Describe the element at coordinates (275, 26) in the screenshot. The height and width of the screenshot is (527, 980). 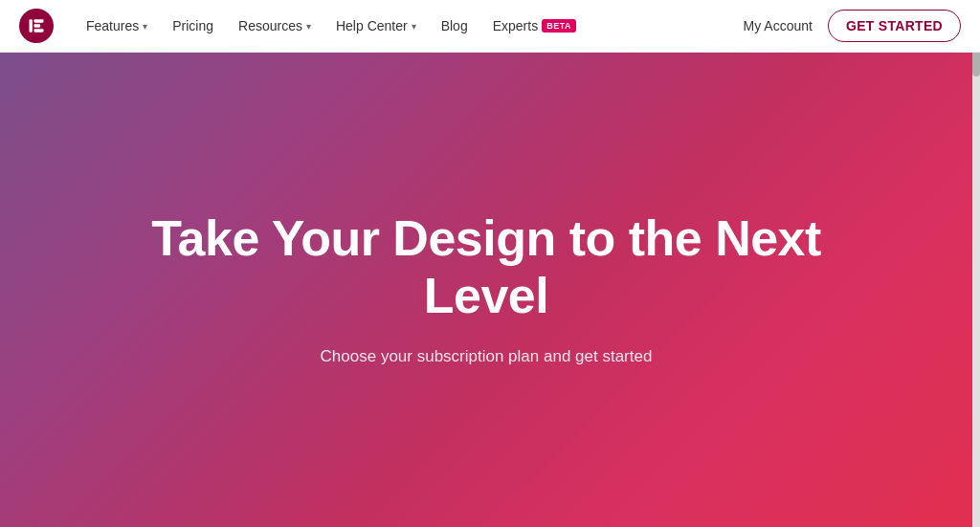
I see `nav-item-resources: Resources ▾` at that location.